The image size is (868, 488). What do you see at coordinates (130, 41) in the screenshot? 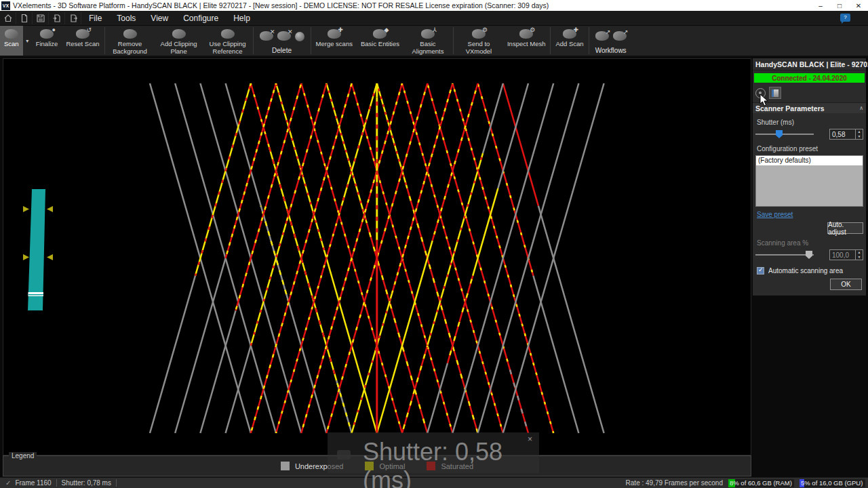
I see `remove-background-button: Remove Background` at bounding box center [130, 41].